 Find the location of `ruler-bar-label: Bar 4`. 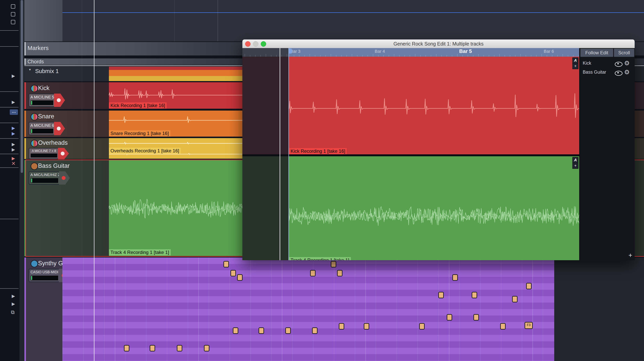

ruler-bar-label: Bar 4 is located at coordinates (380, 52).